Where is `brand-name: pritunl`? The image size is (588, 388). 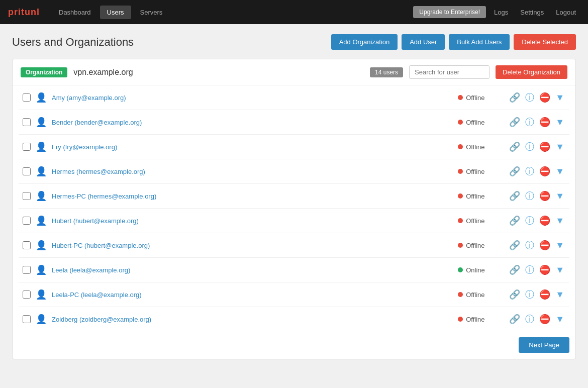 brand-name: pritunl is located at coordinates (24, 12).